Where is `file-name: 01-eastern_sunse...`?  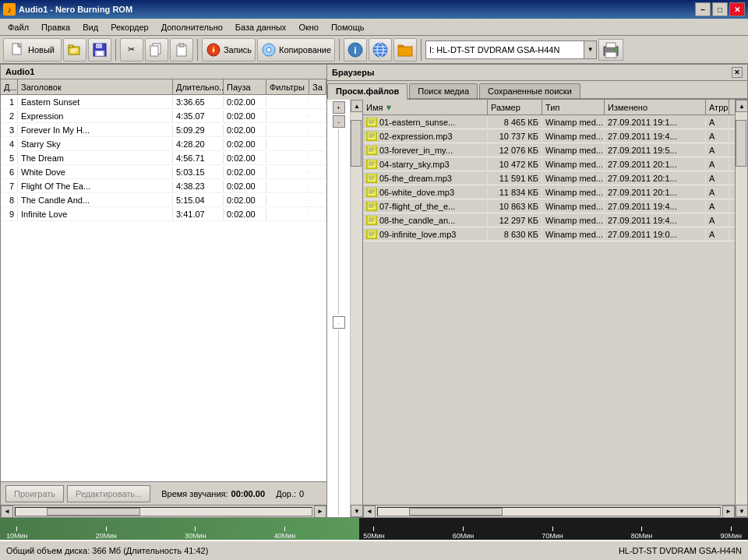 file-name: 01-eastern_sunse... is located at coordinates (425, 122).